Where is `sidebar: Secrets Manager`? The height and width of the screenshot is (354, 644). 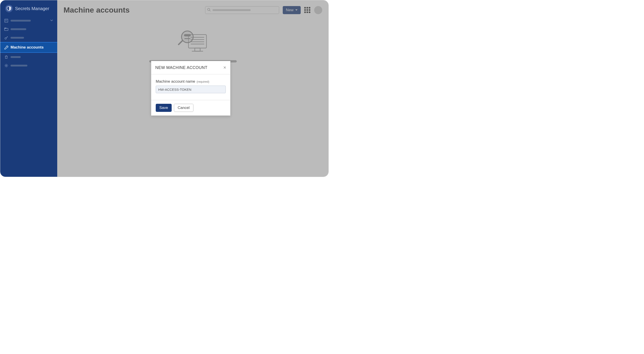 sidebar: Secrets Manager is located at coordinates (29, 89).